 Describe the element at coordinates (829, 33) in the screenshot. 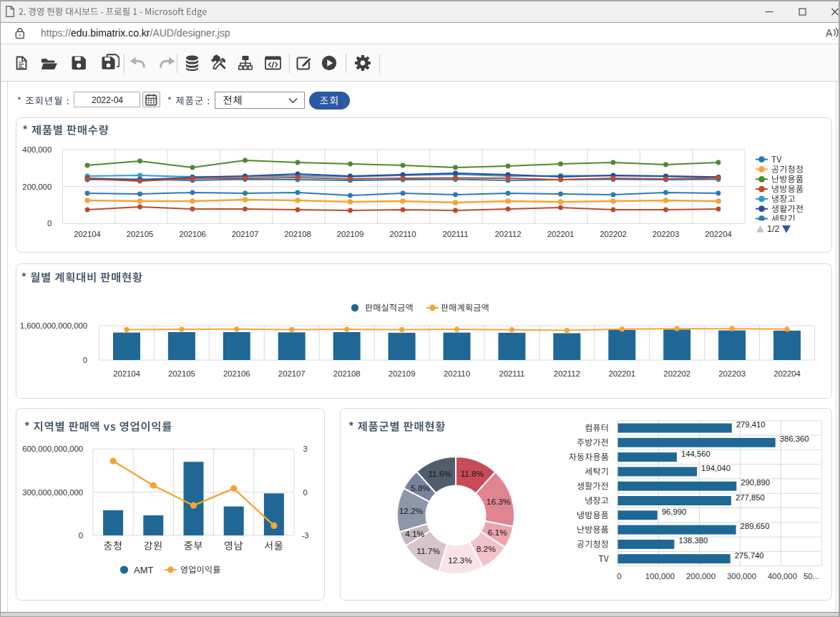

I see `svg-text: A` at that location.